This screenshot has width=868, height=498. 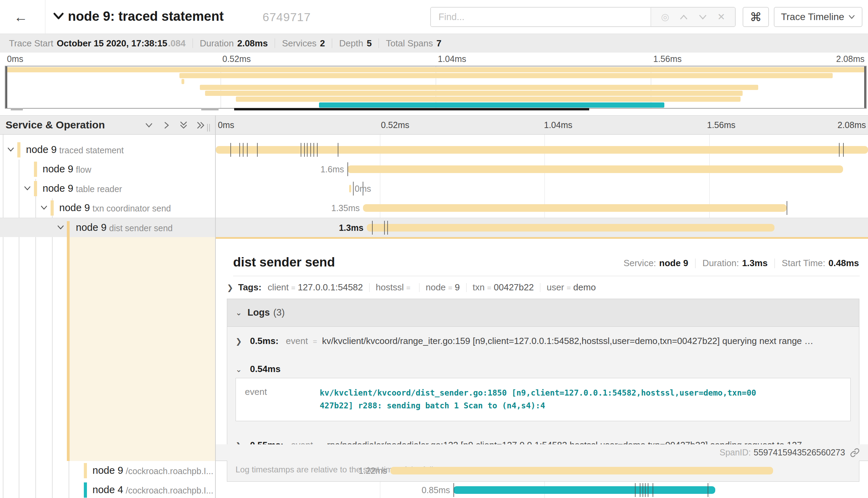 I want to click on collapse-title-chevron-icon, so click(x=59, y=16).